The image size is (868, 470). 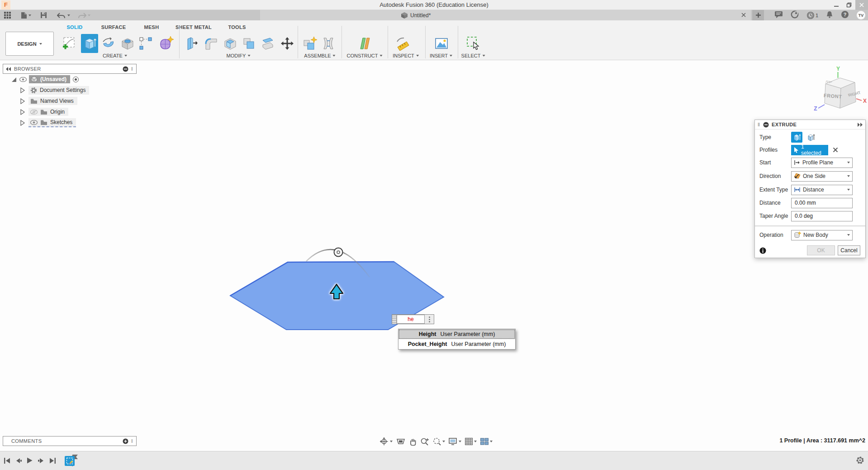 I want to click on look-at-icon, so click(x=401, y=441).